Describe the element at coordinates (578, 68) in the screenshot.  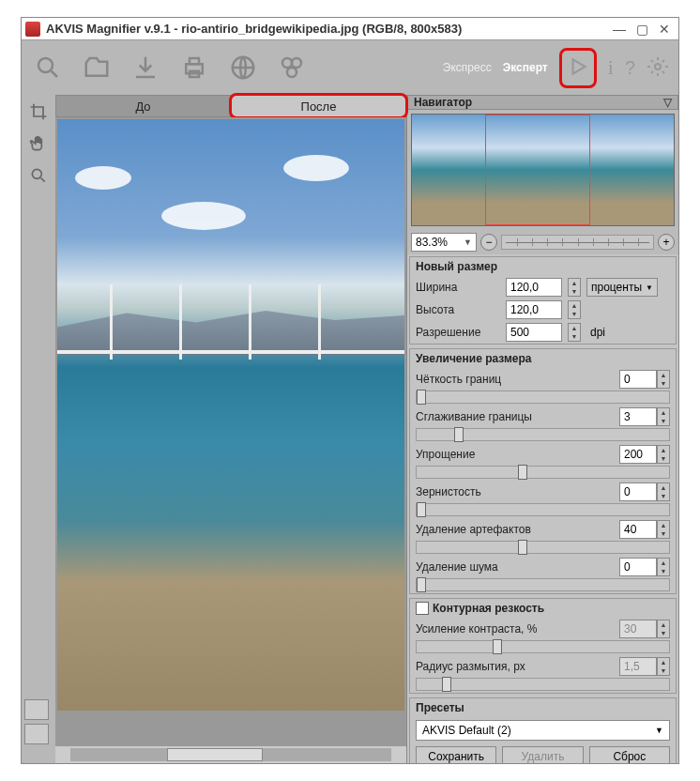
I see `run-button` at that location.